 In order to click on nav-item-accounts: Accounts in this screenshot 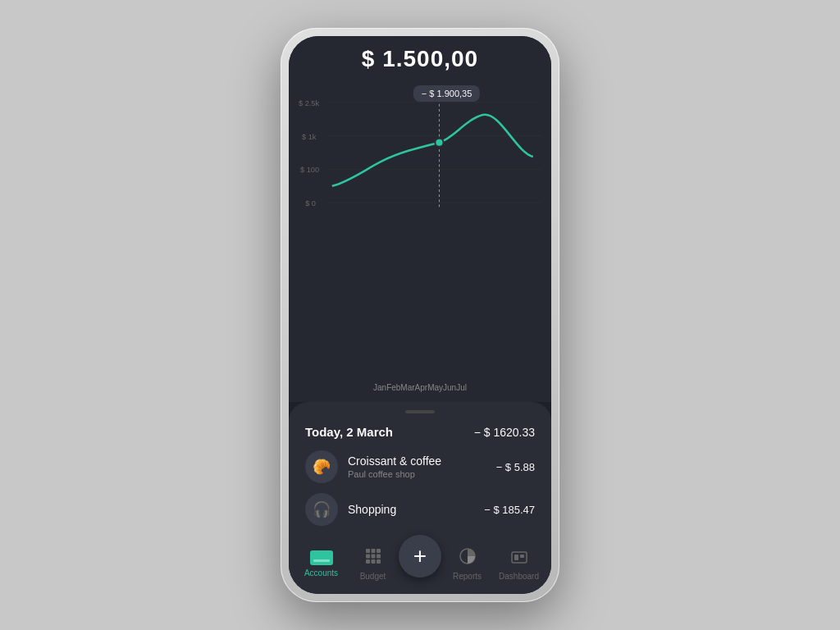, I will do `click(322, 564)`.